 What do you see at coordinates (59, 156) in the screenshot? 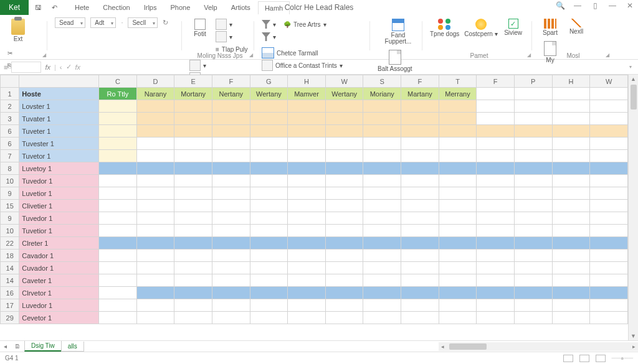
I see `cell: Tuvetor 1` at bounding box center [59, 156].